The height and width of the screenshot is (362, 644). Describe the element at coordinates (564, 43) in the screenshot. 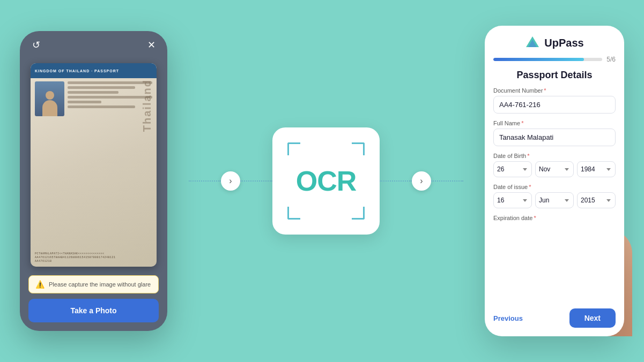

I see `uppass-brand-name: UpPass` at that location.